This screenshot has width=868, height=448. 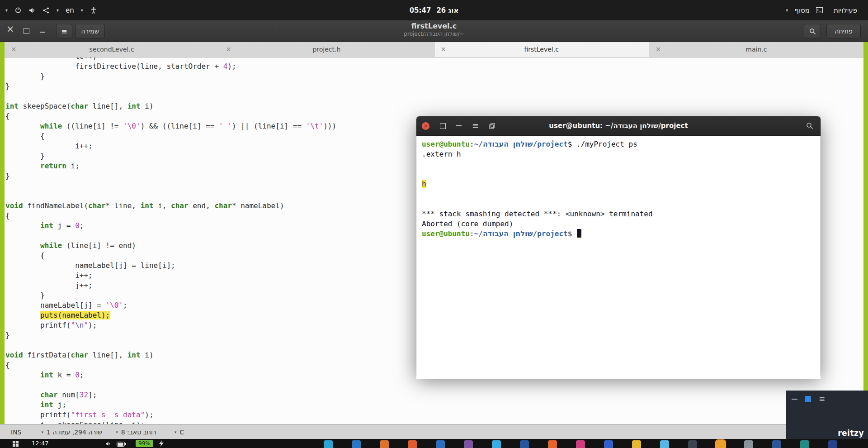 What do you see at coordinates (434, 10) in the screenshot?
I see `clock: 05:47 26 אוג` at bounding box center [434, 10].